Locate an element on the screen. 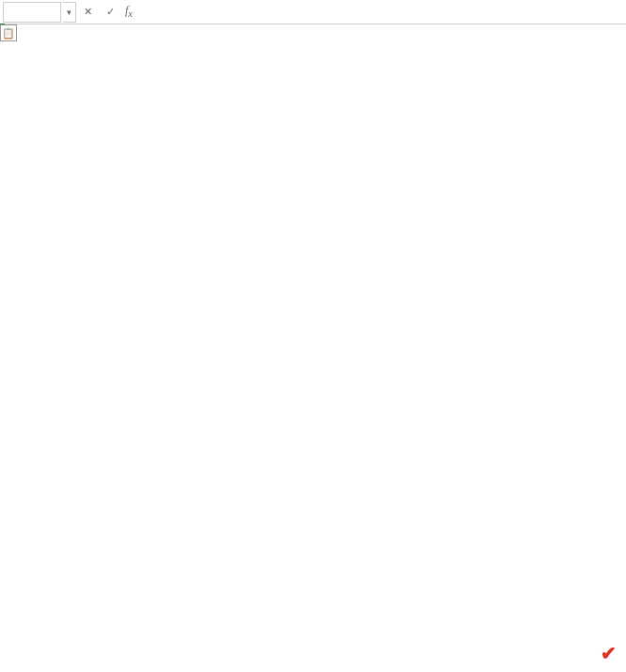  accept-formula-button: ✓ is located at coordinates (110, 12).